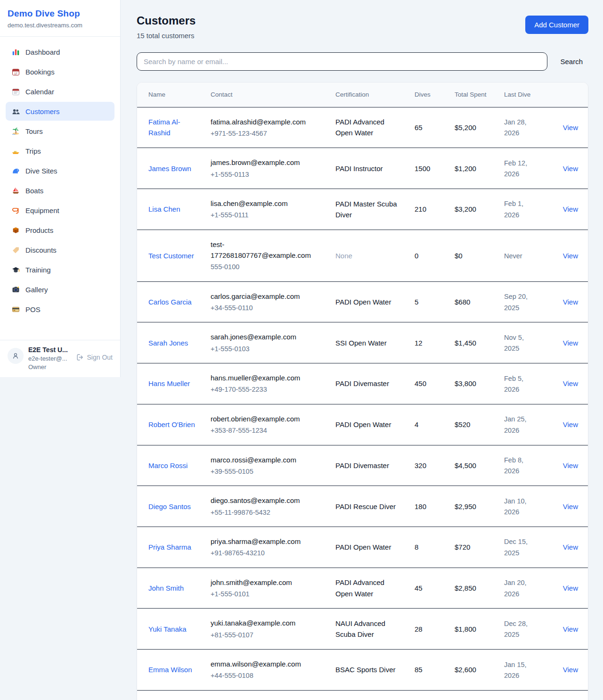 The image size is (603, 700). What do you see at coordinates (164, 127) in the screenshot?
I see `customer-name-link: Fatima Al-Rashid` at bounding box center [164, 127].